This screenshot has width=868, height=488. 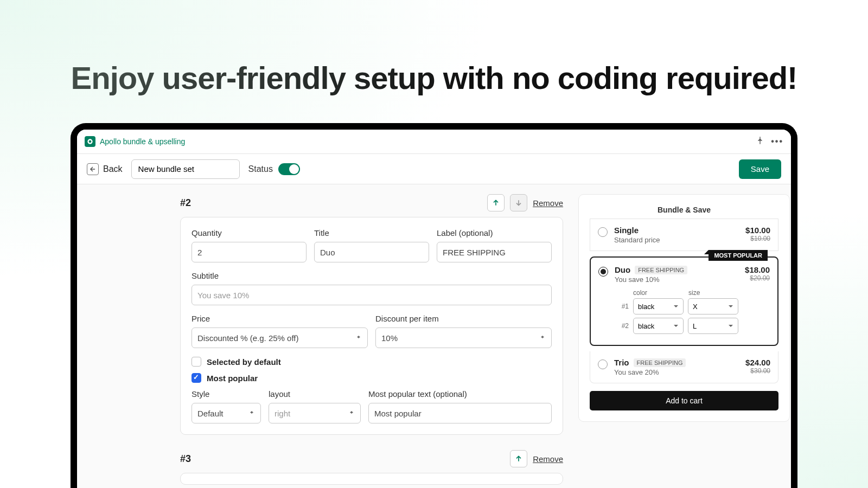 What do you see at coordinates (315, 413) in the screenshot?
I see `layout-select: right` at bounding box center [315, 413].